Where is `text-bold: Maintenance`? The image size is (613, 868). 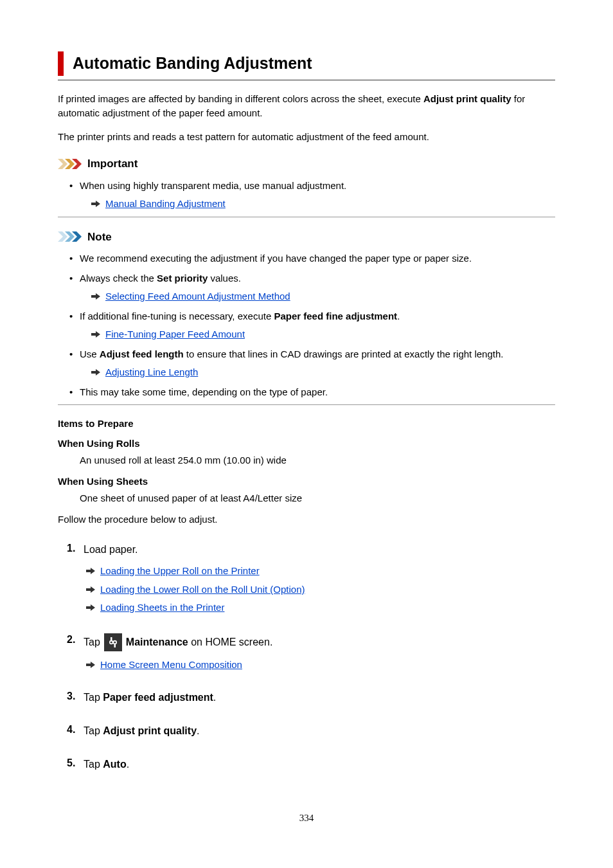 text-bold: Maintenance is located at coordinates (157, 642).